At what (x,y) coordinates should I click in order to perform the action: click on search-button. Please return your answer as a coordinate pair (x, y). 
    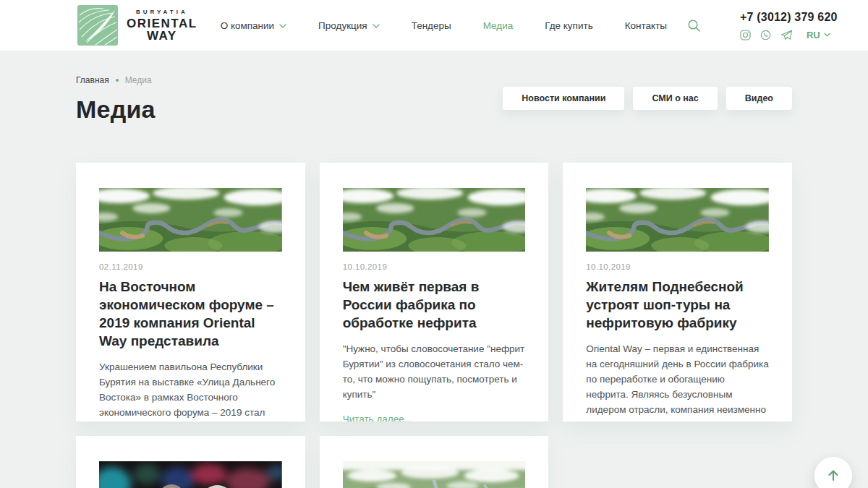
    Looking at the image, I should click on (694, 26).